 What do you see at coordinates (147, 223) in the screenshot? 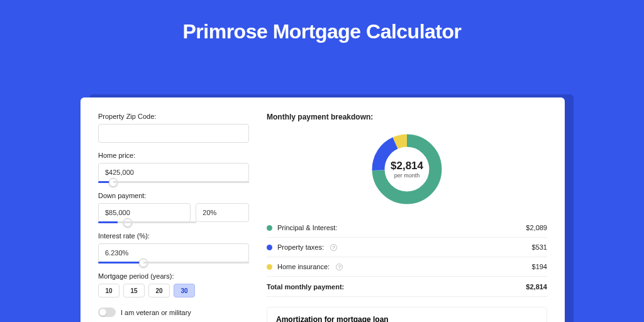
I see `down-payment-slider` at bounding box center [147, 223].